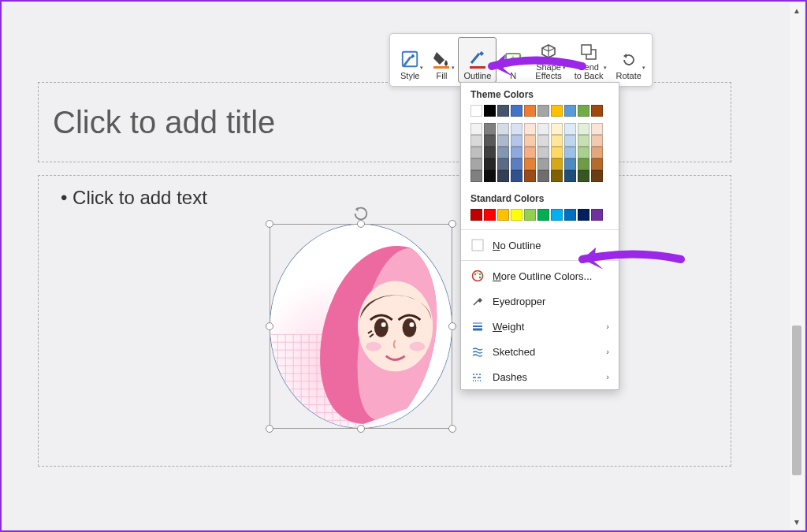 This screenshot has height=532, width=807. Describe the element at coordinates (361, 326) in the screenshot. I see `selected-shape` at that location.